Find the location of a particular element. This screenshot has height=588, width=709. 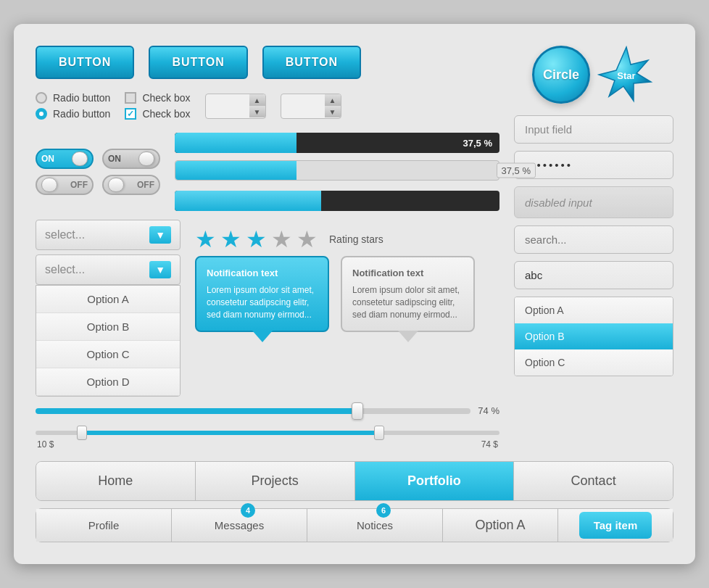

bottom-tab-notices-label: Notices is located at coordinates (375, 525).